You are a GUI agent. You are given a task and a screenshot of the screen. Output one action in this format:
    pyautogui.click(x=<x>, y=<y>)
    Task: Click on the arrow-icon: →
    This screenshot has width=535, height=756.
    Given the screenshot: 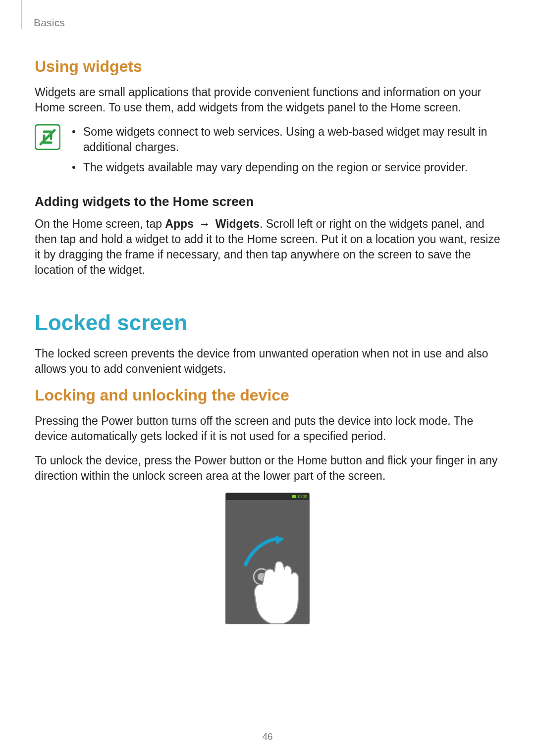 What is the action you would take?
    pyautogui.click(x=204, y=224)
    